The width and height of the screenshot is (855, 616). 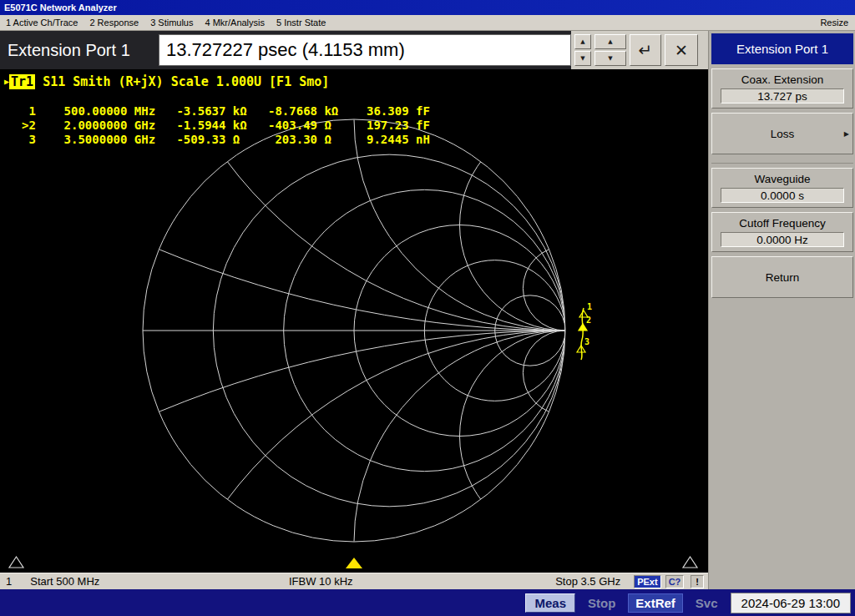 What do you see at coordinates (354, 581) in the screenshot?
I see `channel-status-bar: 1 Start 500 MHz IFBW 10 kHz Stop 3.5 GHz…` at bounding box center [354, 581].